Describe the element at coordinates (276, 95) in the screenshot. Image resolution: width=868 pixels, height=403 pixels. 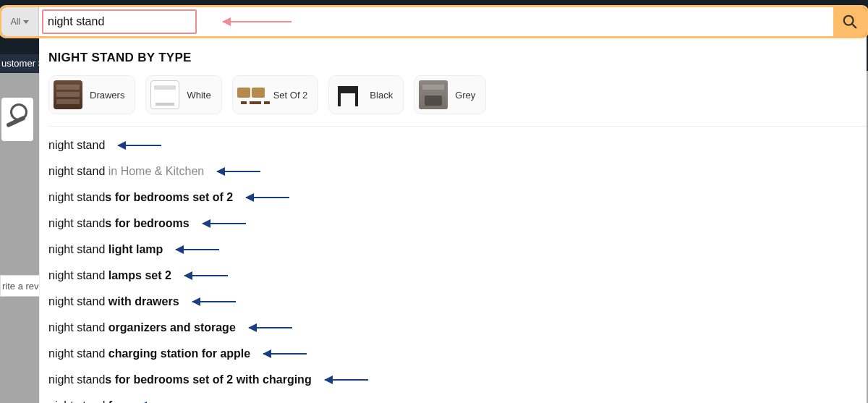
I see `type-card: Set Of 2` at that location.